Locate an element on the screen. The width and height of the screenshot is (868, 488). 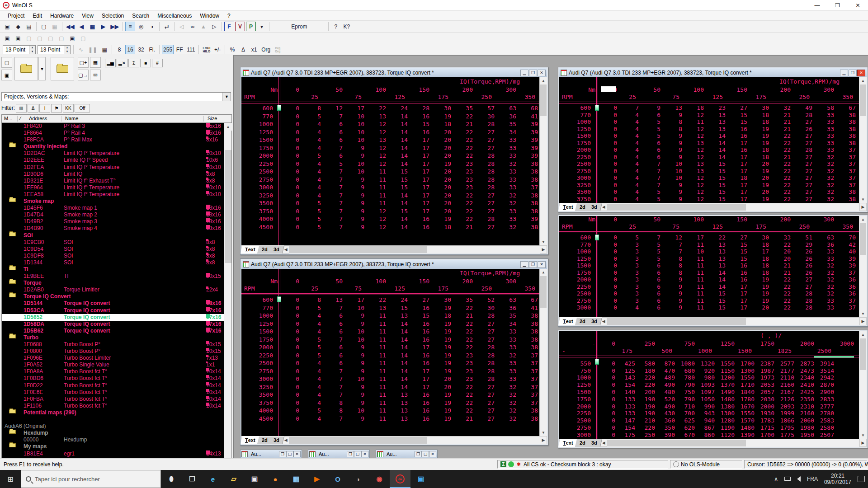
scroll-up-icon: ▲ is located at coordinates (228, 127).